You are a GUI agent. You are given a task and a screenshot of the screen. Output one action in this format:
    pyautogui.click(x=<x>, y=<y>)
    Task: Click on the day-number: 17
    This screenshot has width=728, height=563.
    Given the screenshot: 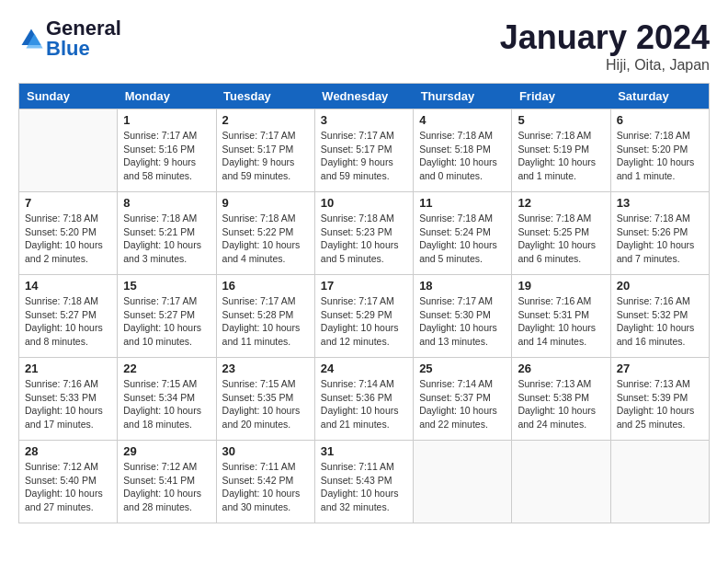 What is the action you would take?
    pyautogui.click(x=364, y=285)
    